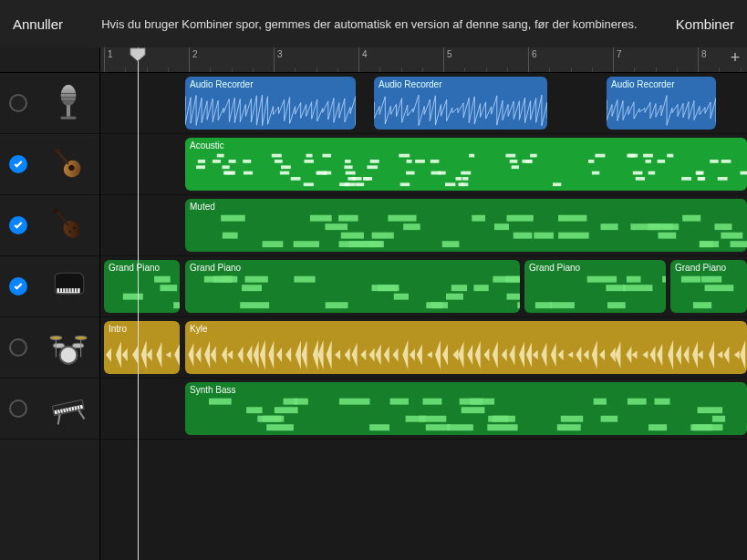 The image size is (747, 560). What do you see at coordinates (466, 146) in the screenshot?
I see `region-label: Acoustic` at bounding box center [466, 146].